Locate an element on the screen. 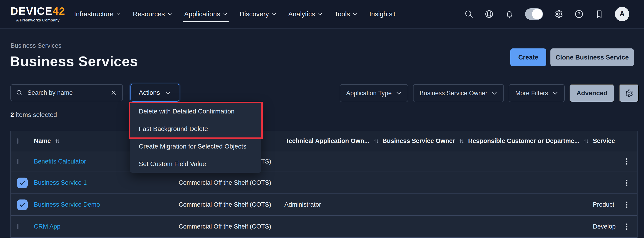 The image size is (644, 238). user-avatar: A is located at coordinates (622, 14).